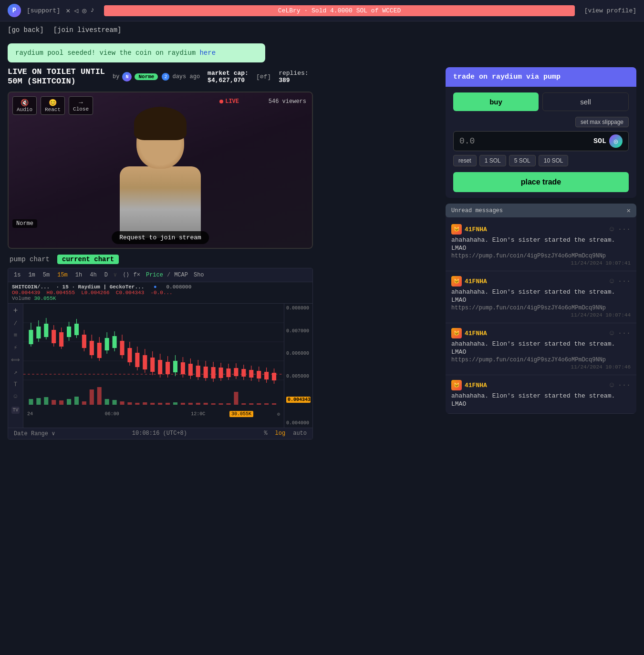  What do you see at coordinates (586, 102) in the screenshot?
I see `sell-button: sell` at bounding box center [586, 102].